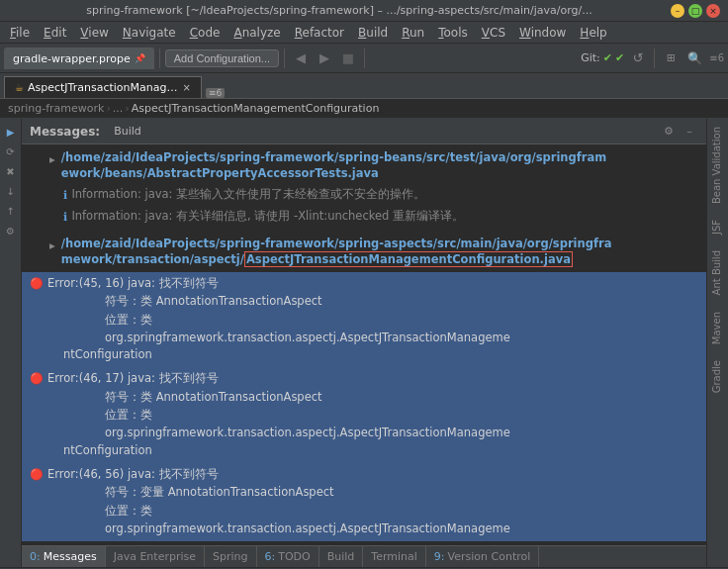 This screenshot has height=569, width=728. I want to click on right-tab-ant-build: Ant Build, so click(718, 273).